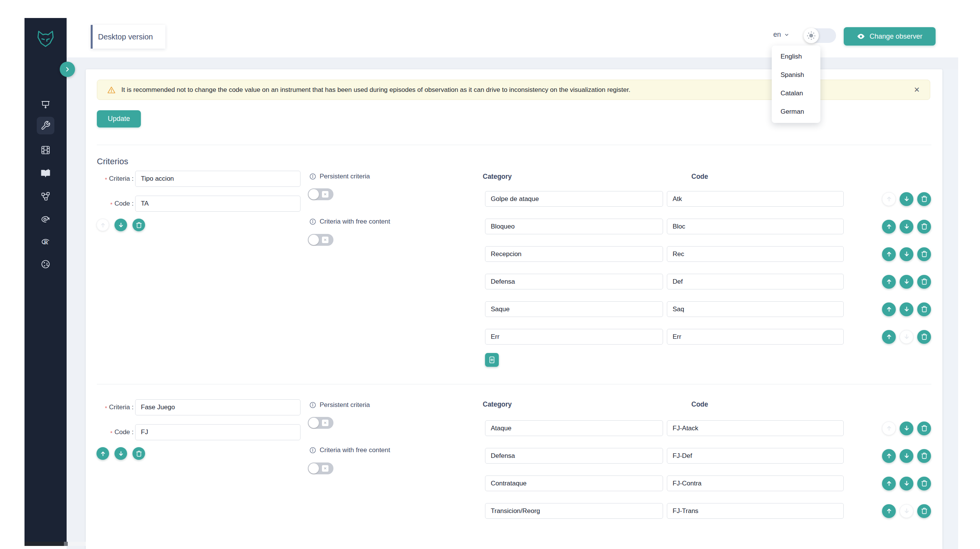  Describe the element at coordinates (121, 453) in the screenshot. I see `criteria-actions` at that location.